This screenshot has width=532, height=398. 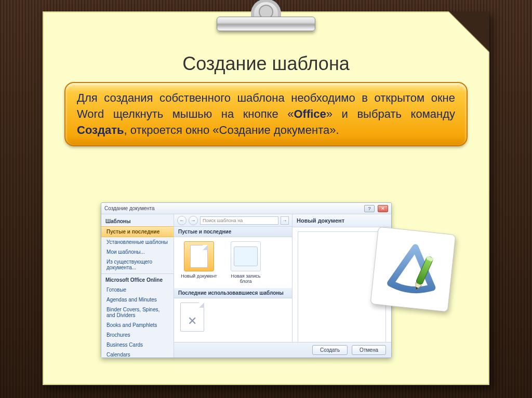 What do you see at coordinates (137, 325) in the screenshot?
I see `sidebar-item-books: Books and Pamphlets` at bounding box center [137, 325].